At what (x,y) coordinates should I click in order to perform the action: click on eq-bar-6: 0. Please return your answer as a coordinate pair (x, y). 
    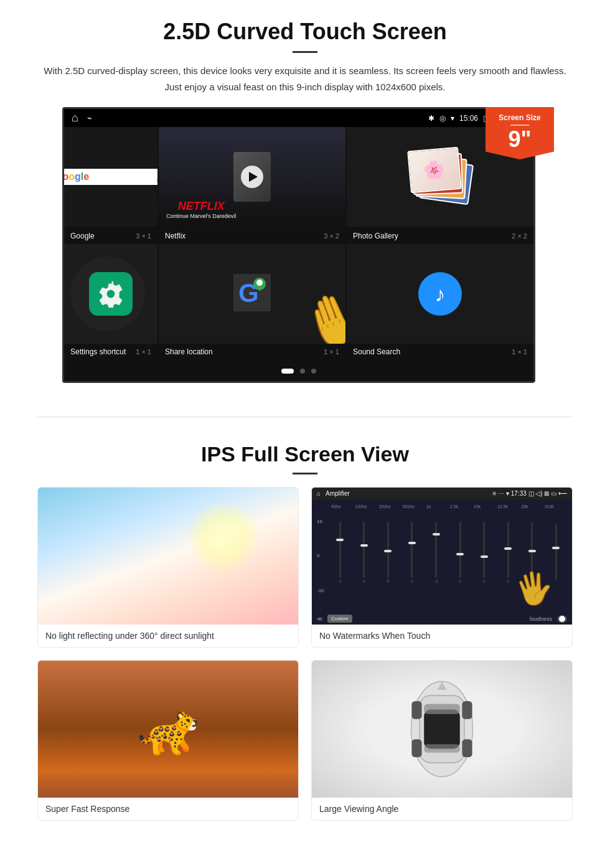
    Looking at the image, I should click on (460, 553).